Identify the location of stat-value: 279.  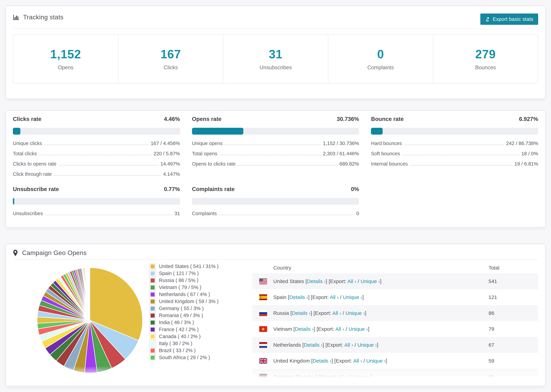
(486, 54).